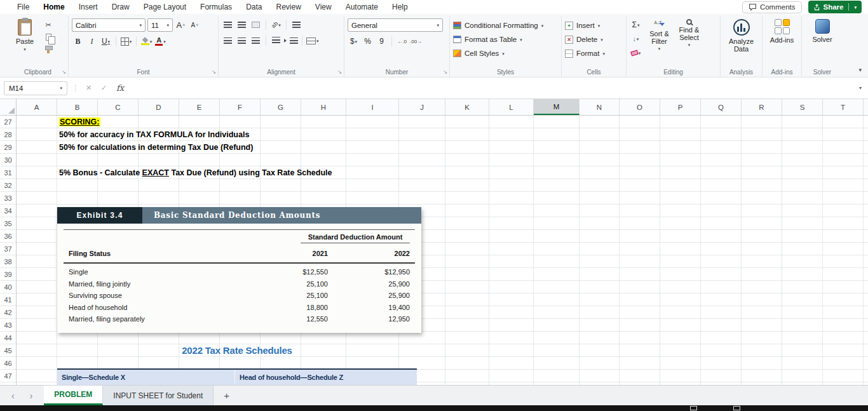 The image size is (868, 411). I want to click on row-header-34: 34, so click(8, 211).